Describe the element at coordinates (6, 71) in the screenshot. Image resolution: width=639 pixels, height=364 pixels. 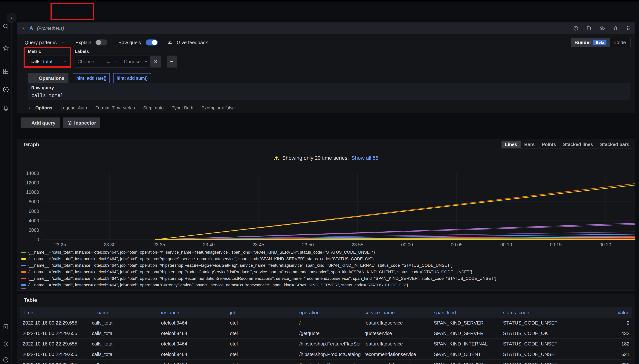
I see `dashboards-icon` at that location.